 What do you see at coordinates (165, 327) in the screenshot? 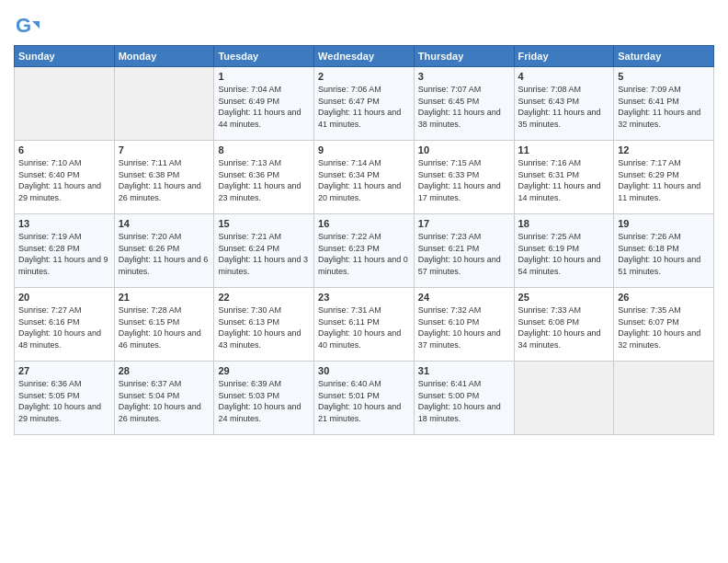
I see `day-info: Sunrise: 7:28 AM Sunset: 6:15 PM Dayligh…` at bounding box center [165, 327].